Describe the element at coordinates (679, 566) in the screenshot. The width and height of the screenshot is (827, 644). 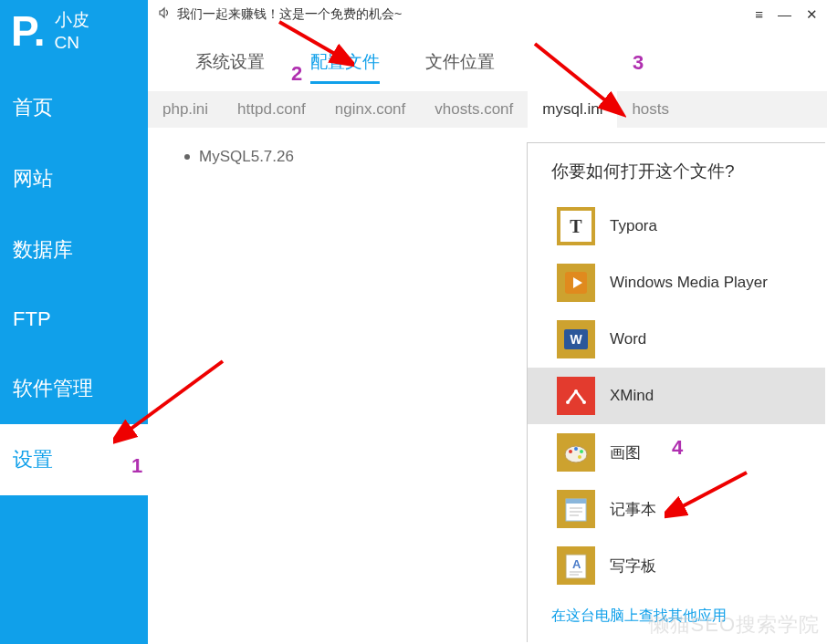
I see `app-item-wordpad: A 写字板` at that location.